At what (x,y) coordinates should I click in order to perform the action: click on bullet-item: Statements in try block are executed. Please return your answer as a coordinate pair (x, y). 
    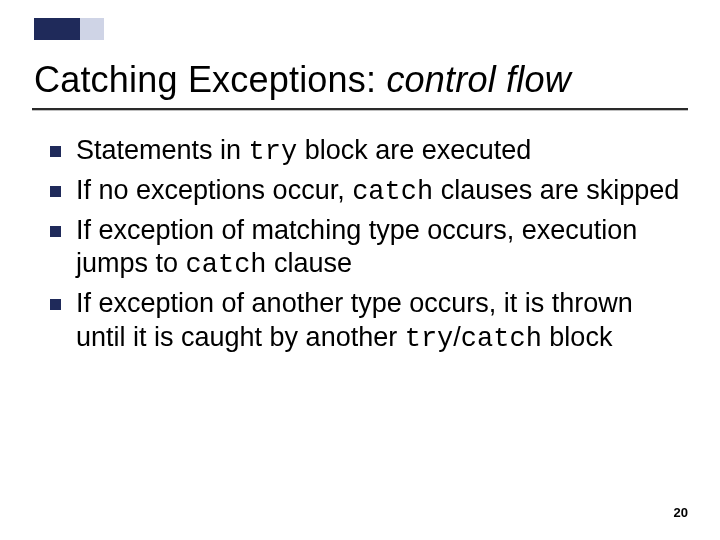
    Looking at the image, I should click on (365, 152).